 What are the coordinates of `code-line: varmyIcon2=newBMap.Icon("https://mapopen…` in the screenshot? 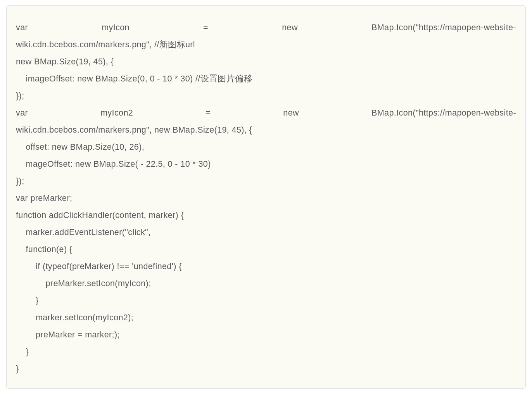 It's located at (266, 113).